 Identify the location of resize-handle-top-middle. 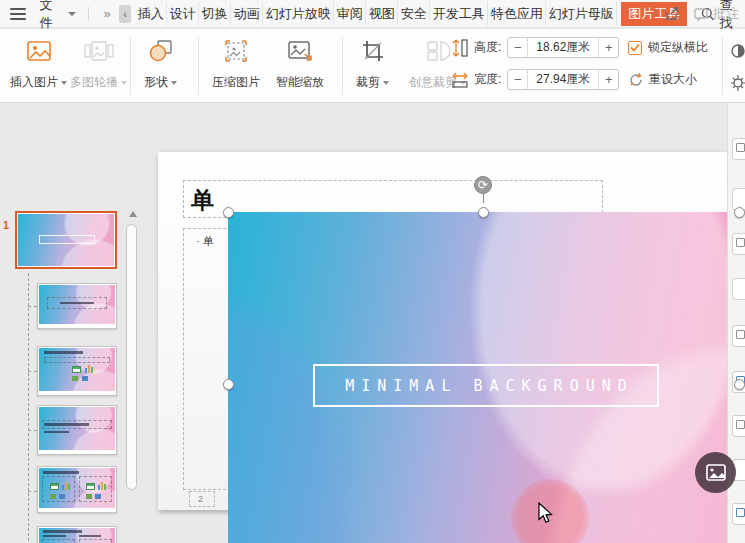
(484, 212).